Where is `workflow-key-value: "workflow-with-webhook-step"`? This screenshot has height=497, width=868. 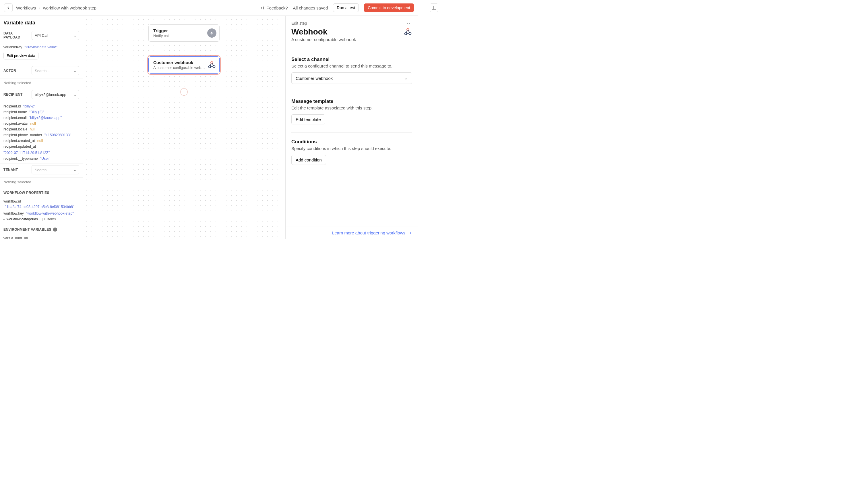
workflow-key-value: "workflow-with-webhook-step" is located at coordinates (50, 213).